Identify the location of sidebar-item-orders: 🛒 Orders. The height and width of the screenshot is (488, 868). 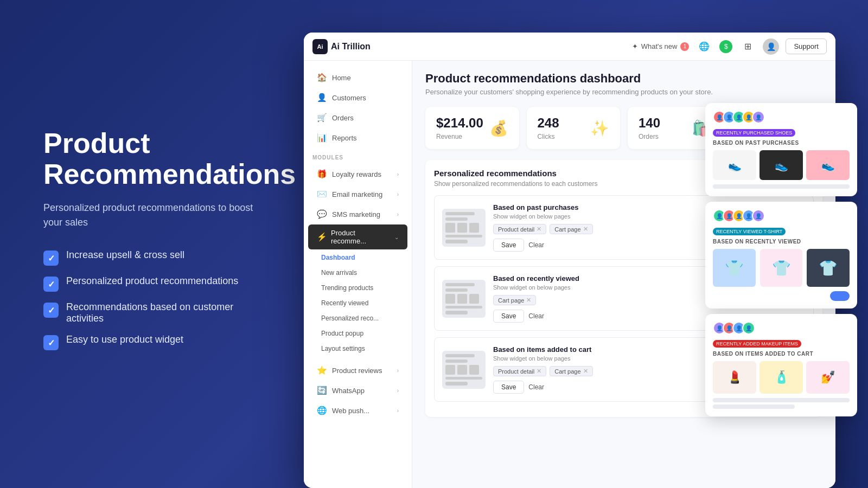
(358, 118).